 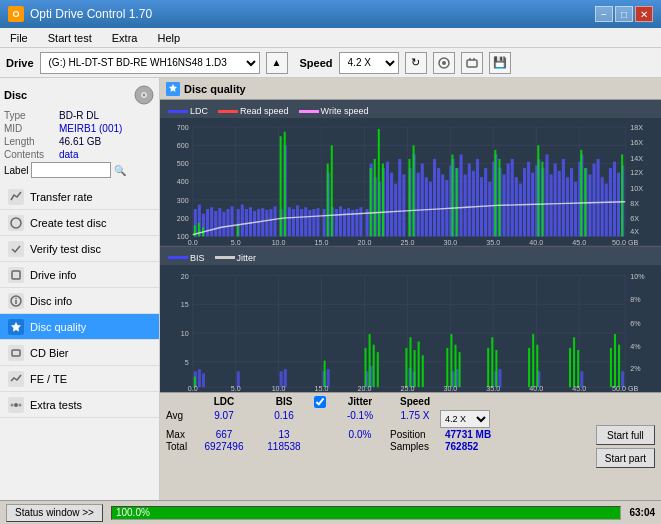 I want to click on menu-help: Help, so click(x=168, y=38).